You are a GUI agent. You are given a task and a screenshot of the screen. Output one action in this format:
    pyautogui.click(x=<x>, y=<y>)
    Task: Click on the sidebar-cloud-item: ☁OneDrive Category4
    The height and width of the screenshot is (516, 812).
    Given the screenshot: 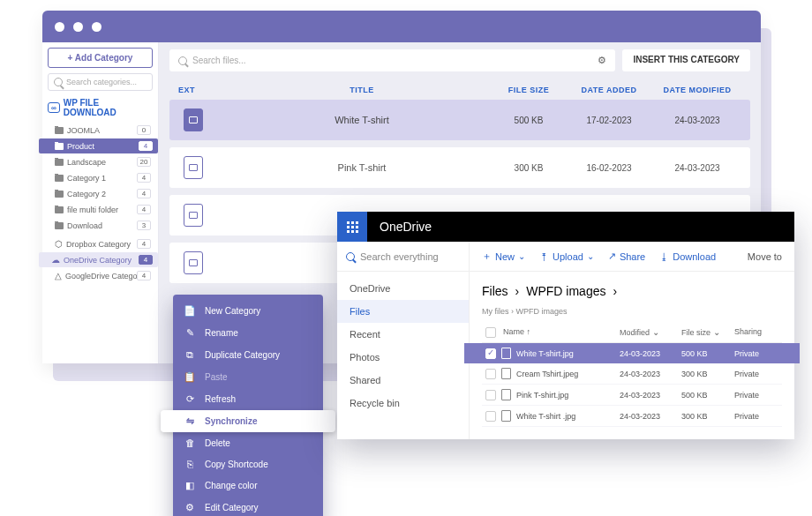 What is the action you would take?
    pyautogui.click(x=99, y=259)
    